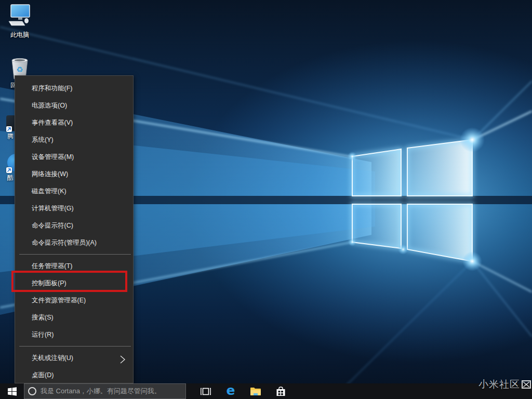 This screenshot has height=399, width=532. Describe the element at coordinates (74, 375) in the screenshot. I see `menu-item-desktop: 桌面(D)` at that location.